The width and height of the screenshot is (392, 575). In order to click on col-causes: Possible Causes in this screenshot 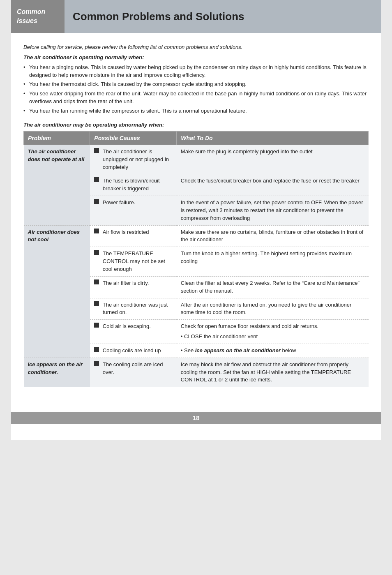, I will do `click(133, 138)`.